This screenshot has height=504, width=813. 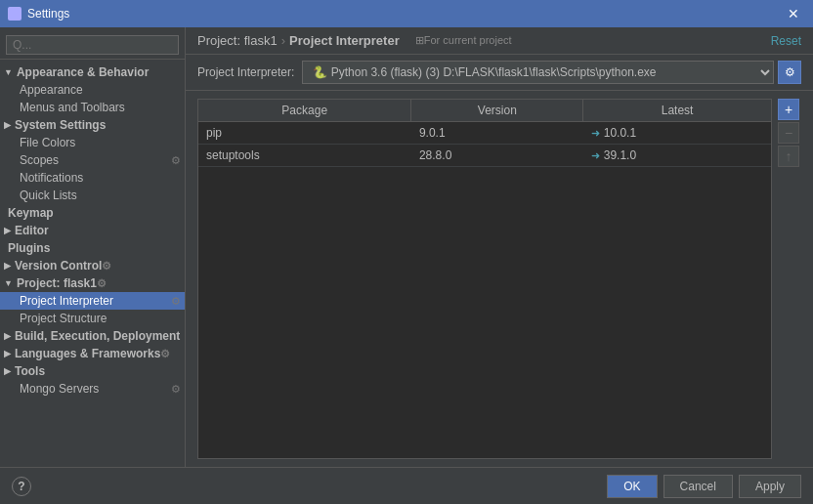 What do you see at coordinates (790, 72) in the screenshot?
I see `gear-icon: ⚙` at bounding box center [790, 72].